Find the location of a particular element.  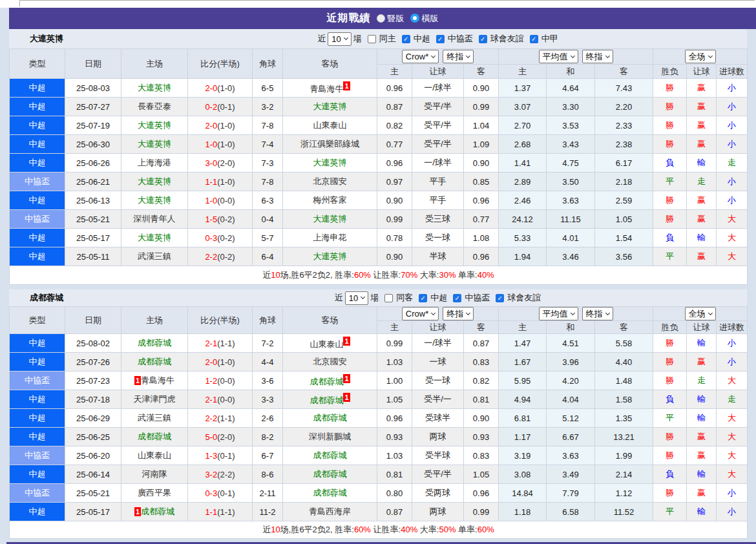

cell-avg-home: 24.12 is located at coordinates (523, 220).